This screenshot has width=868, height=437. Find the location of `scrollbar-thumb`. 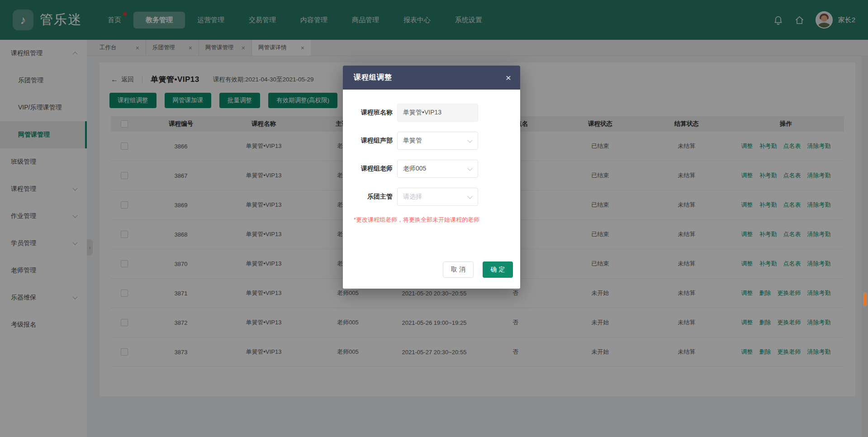

scrollbar-thumb is located at coordinates (865, 299).